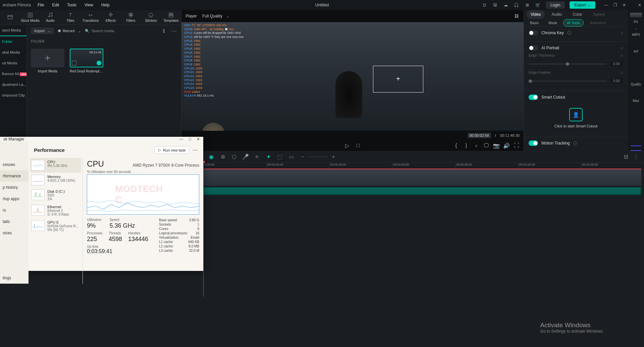 This screenshot has width=644, height=347. Describe the element at coordinates (14, 222) in the screenshot. I see `tm-nav-details: tails` at that location.